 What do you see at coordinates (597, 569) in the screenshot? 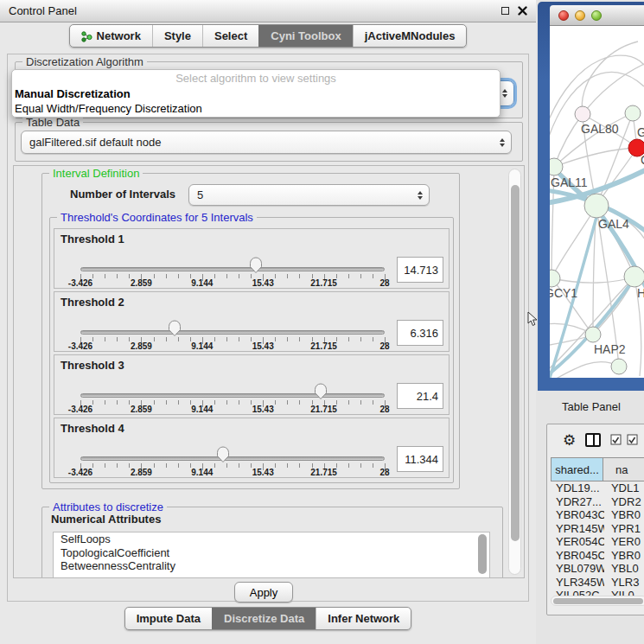
I see `table-row: YBL079WYBL0` at bounding box center [597, 569].